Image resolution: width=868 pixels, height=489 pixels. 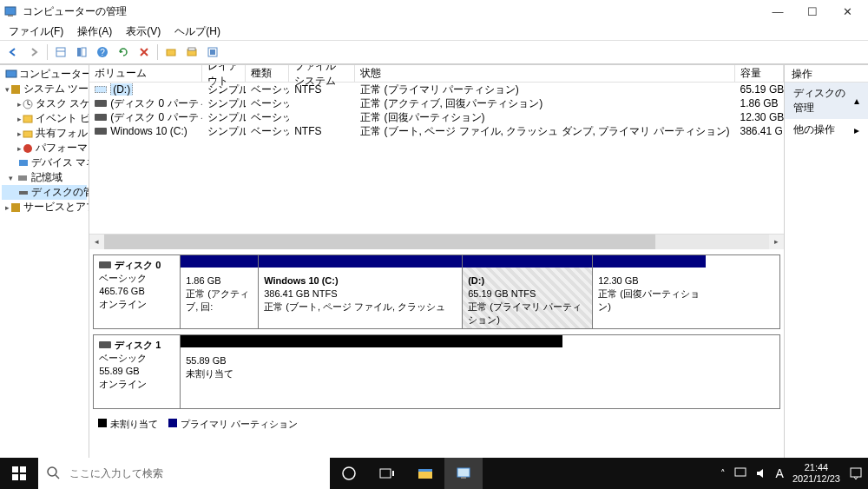 I want to click on close-button: ✕, so click(x=847, y=11).